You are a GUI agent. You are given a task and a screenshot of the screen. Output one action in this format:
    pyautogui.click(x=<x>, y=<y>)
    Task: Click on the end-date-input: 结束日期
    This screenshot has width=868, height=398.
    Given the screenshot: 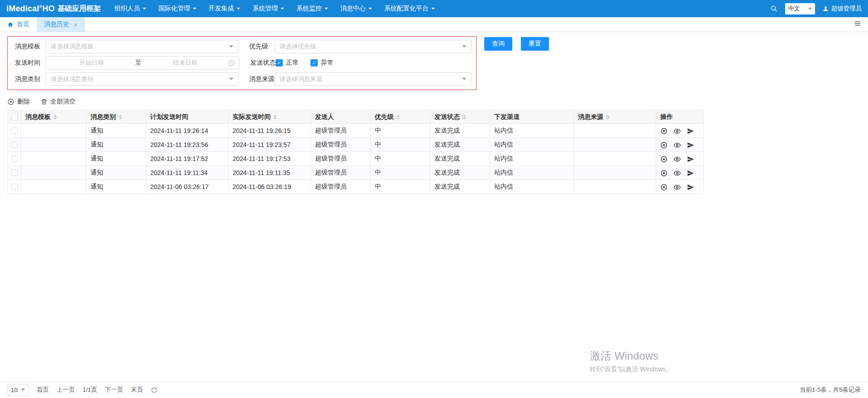 What is the action you would take?
    pyautogui.click(x=185, y=63)
    